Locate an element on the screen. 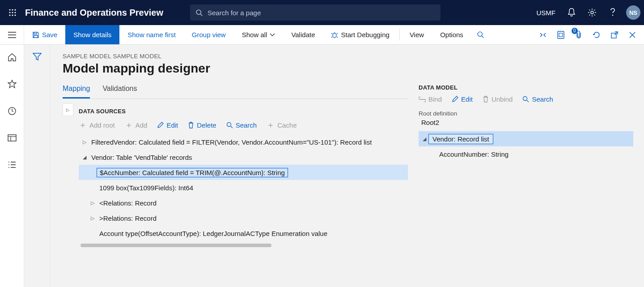 The image size is (644, 287). tree-row-selected: $AccNumber: Calculated field = TRIM(@.Ac… is located at coordinates (243, 172).